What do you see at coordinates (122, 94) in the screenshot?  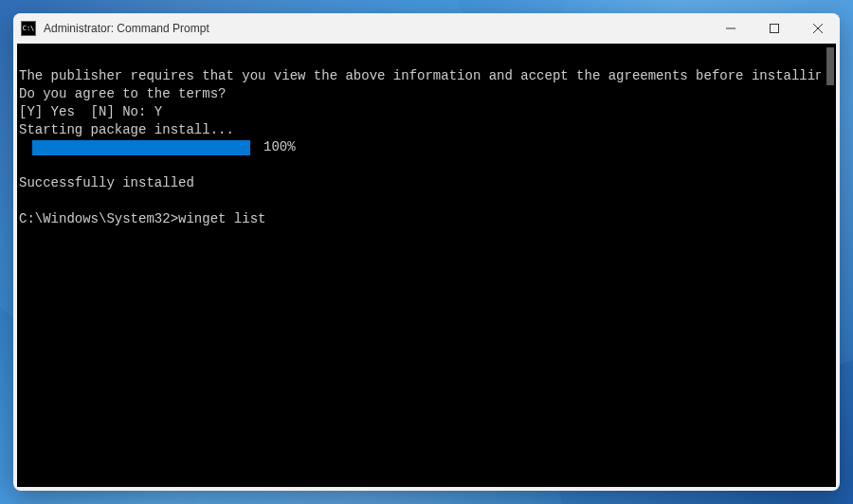 I see `output-line: Do you agree to the terms?` at bounding box center [122, 94].